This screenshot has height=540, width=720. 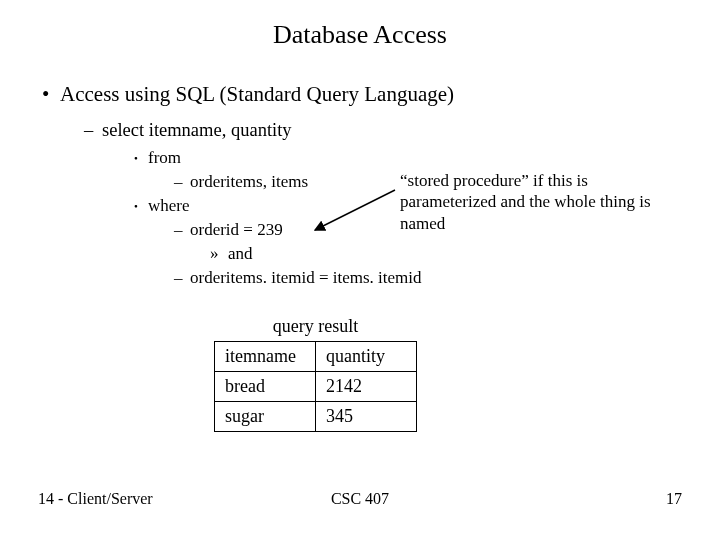 What do you see at coordinates (366, 417) in the screenshot?
I see `table-cell: 345` at bounding box center [366, 417].